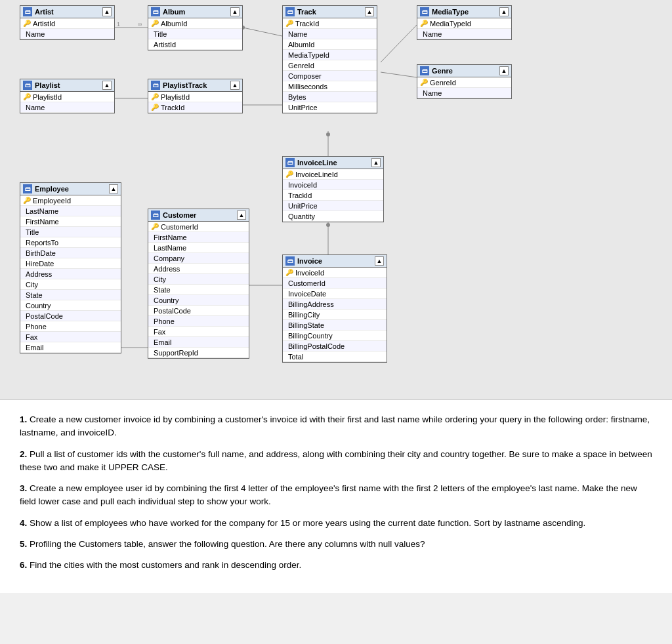 This screenshot has width=672, height=644. What do you see at coordinates (329, 55) in the screenshot?
I see `table-row: MediaTypeId` at bounding box center [329, 55].